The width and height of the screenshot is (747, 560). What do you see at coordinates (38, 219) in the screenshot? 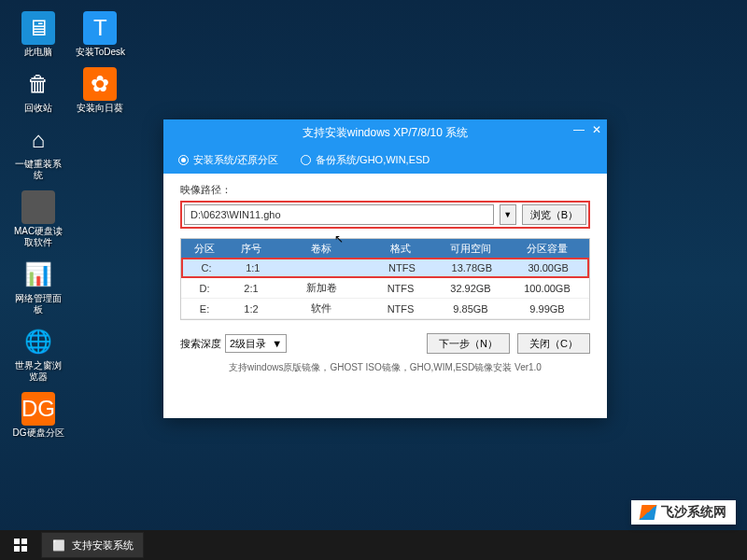
I see `desktop-icon-mac: MAC硬盘读取软件` at bounding box center [38, 219].